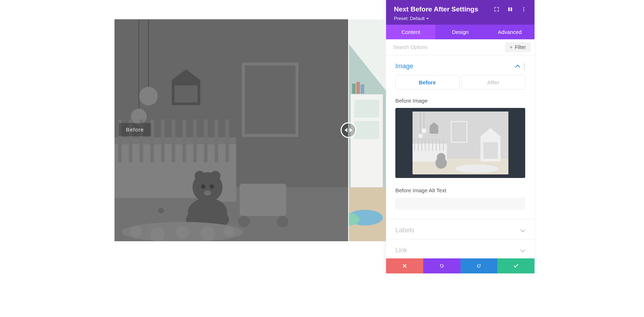  What do you see at coordinates (351, 130) in the screenshot?
I see `arrow-right-icon` at bounding box center [351, 130].